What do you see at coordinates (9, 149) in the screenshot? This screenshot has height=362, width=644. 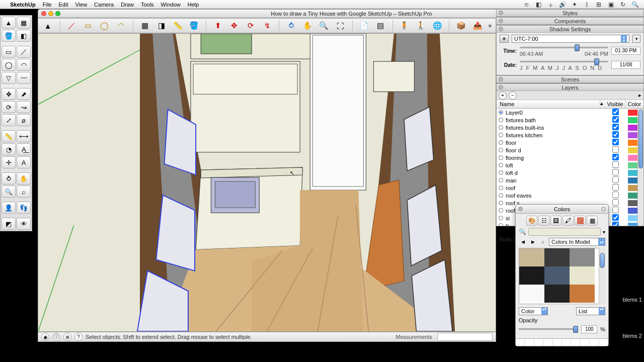 I see `protractor-tool: ◔` at bounding box center [9, 149].